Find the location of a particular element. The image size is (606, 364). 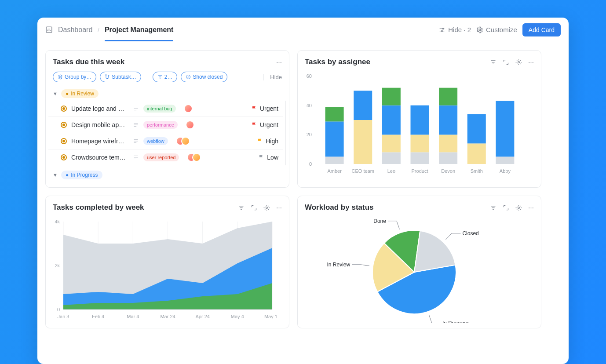

priority: Low is located at coordinates (268, 157).